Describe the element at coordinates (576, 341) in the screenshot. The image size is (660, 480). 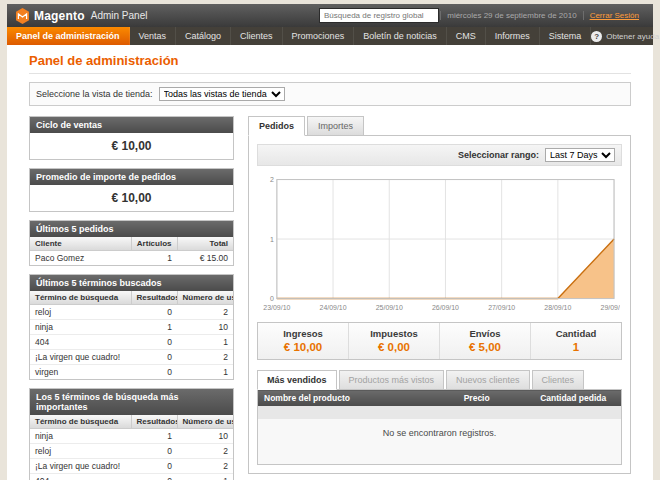
I see `total-cantidad: Cantidad 1` at that location.